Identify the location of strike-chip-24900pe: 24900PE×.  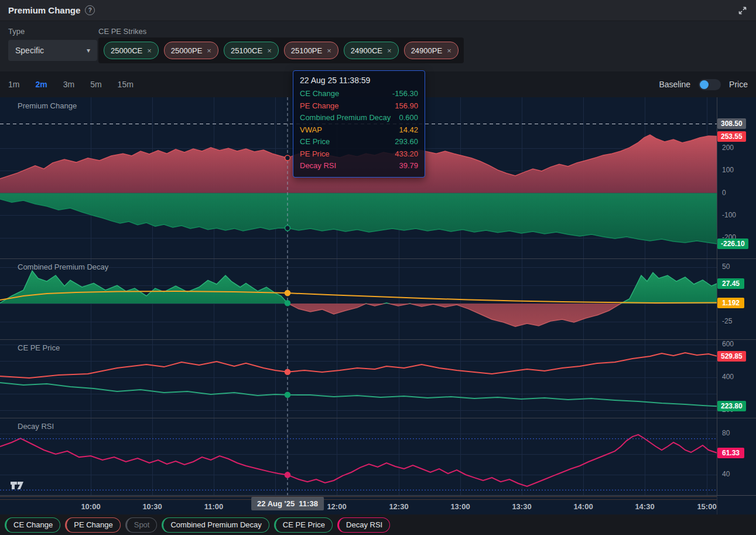
(431, 50).